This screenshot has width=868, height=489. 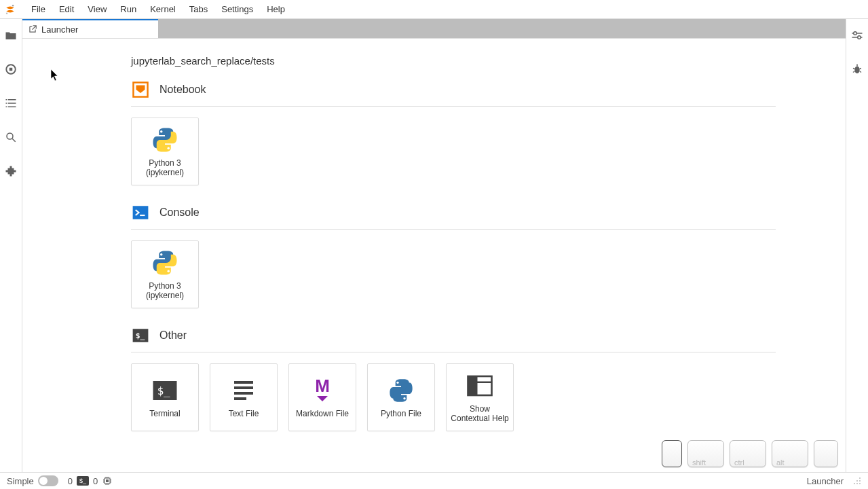 What do you see at coordinates (173, 336) in the screenshot?
I see `section-title: Other` at bounding box center [173, 336].